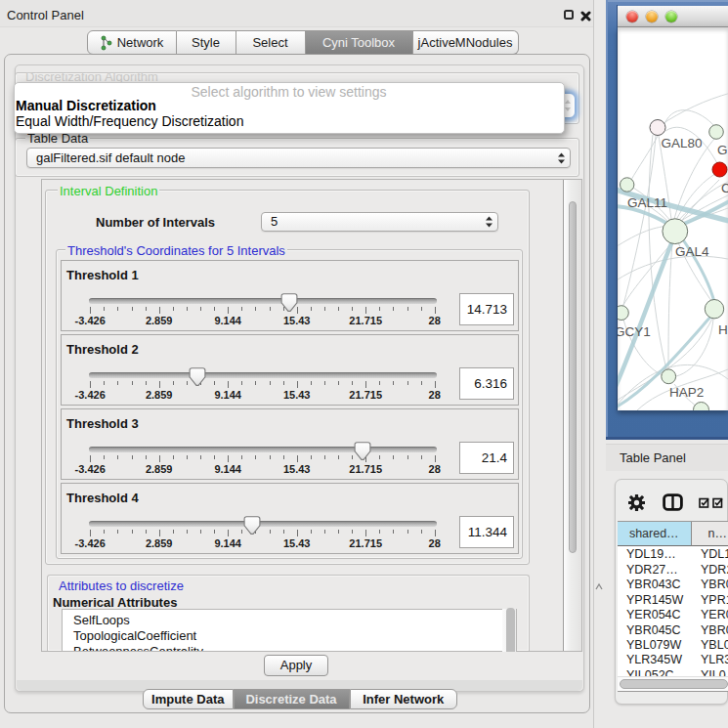  What do you see at coordinates (723, 150) in the screenshot?
I see `svg-text: G.` at bounding box center [723, 150].